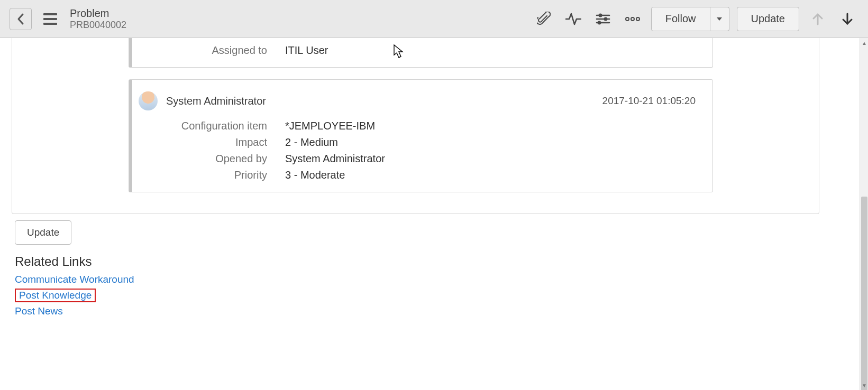 This screenshot has width=868, height=390. Describe the element at coordinates (864, 214) in the screenshot. I see `scrollbar: ▲ ▼` at that location.